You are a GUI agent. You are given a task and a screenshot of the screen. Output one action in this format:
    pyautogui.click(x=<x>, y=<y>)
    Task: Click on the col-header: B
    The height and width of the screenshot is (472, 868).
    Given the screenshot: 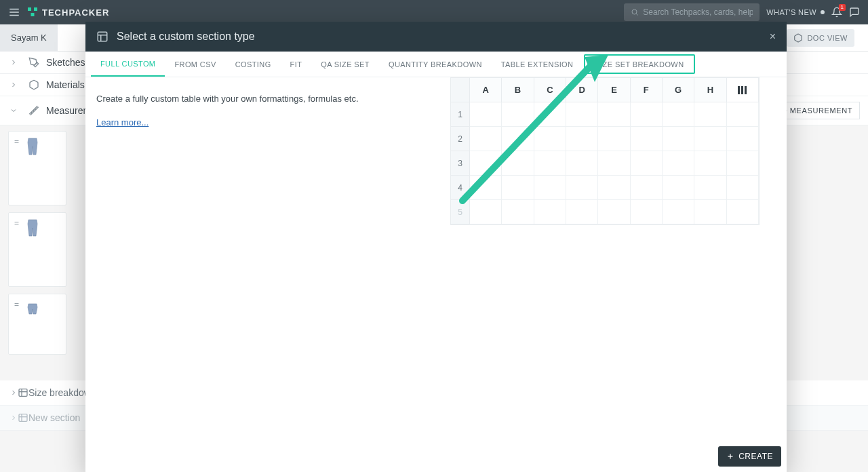 What is the action you would take?
    pyautogui.click(x=518, y=90)
    